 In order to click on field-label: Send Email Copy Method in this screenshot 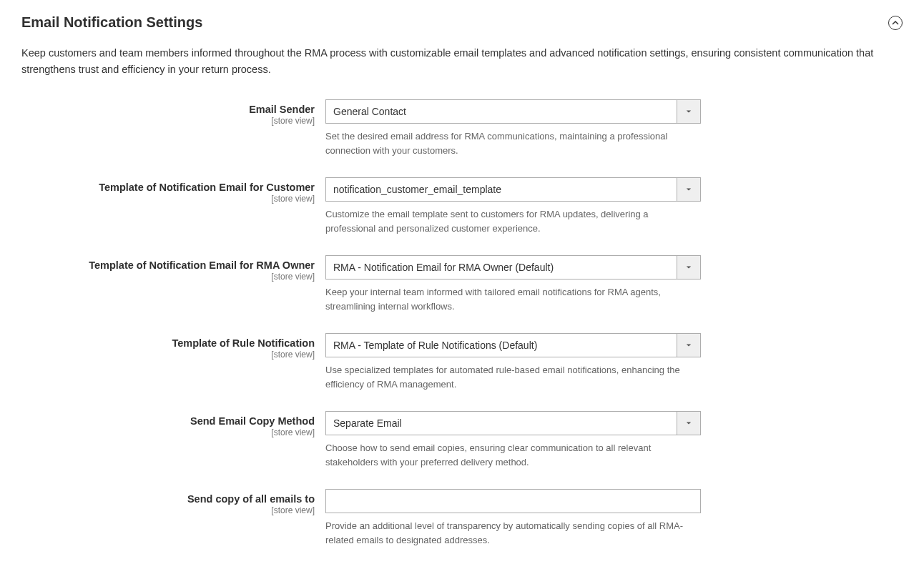, I will do `click(168, 421)`.